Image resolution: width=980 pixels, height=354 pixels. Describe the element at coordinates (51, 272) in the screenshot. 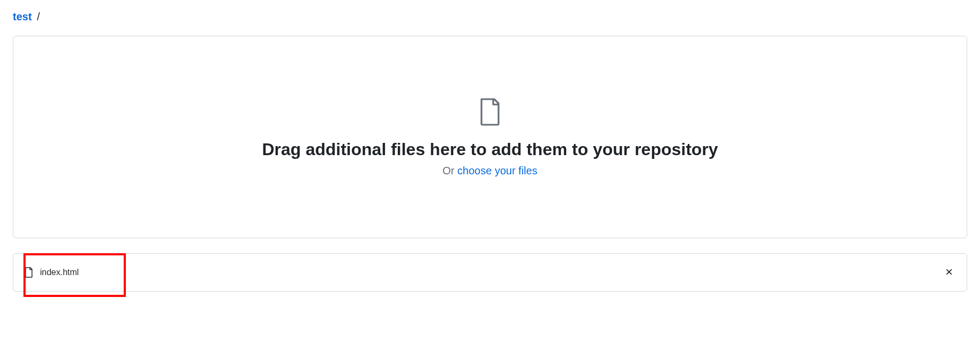

I see `file-info: index.html` at that location.